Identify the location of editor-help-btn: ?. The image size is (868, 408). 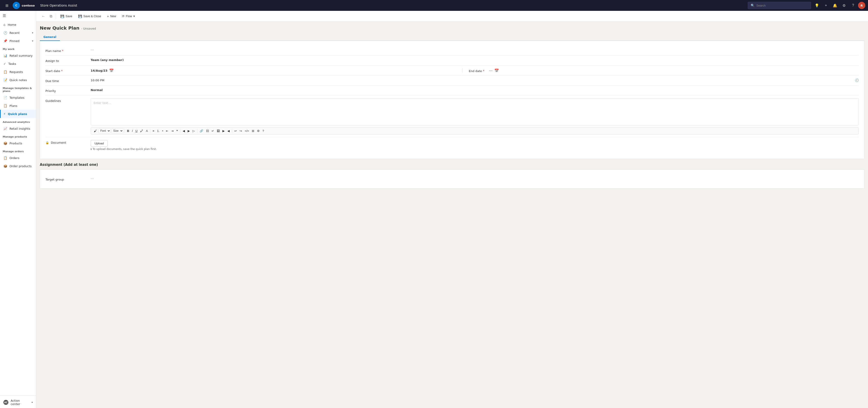
(263, 131).